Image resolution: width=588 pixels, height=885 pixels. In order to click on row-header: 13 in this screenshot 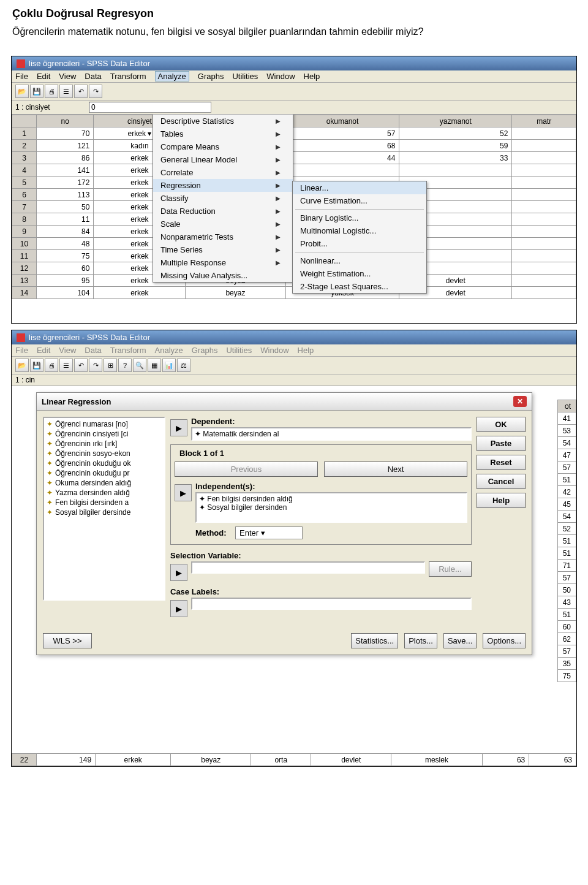, I will do `click(24, 281)`.